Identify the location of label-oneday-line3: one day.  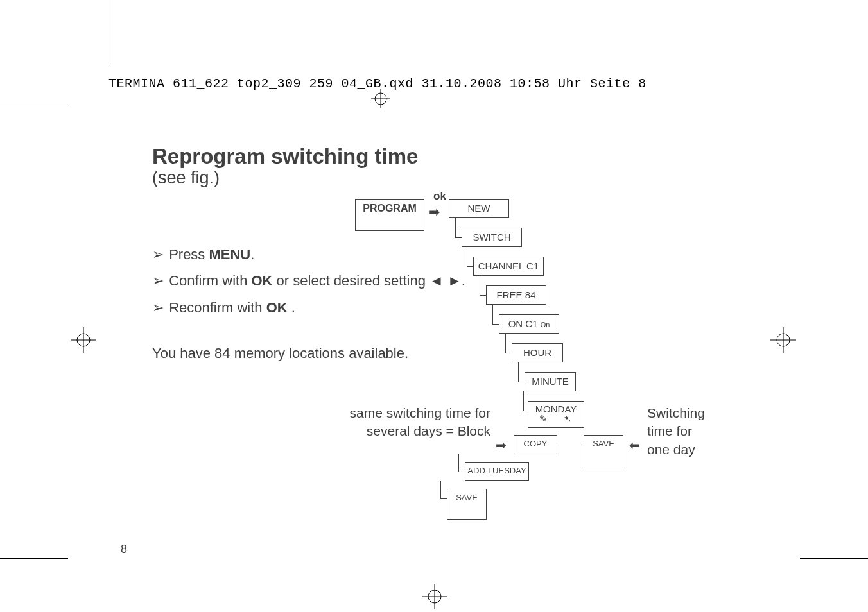
(672, 449).